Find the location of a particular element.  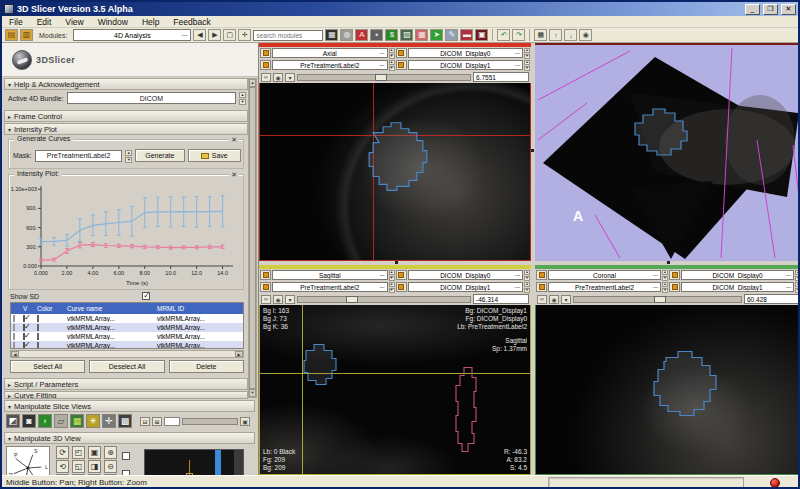

generate-button: Generate is located at coordinates (160, 156).